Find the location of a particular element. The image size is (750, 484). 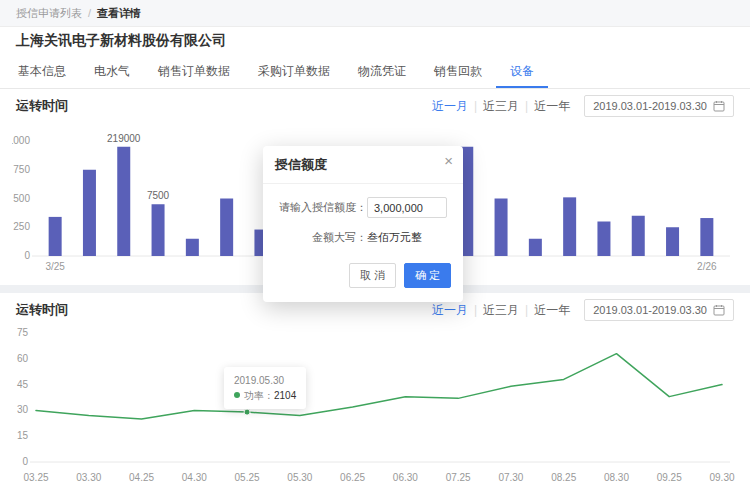

svg-text: 09.30 is located at coordinates (722, 478).